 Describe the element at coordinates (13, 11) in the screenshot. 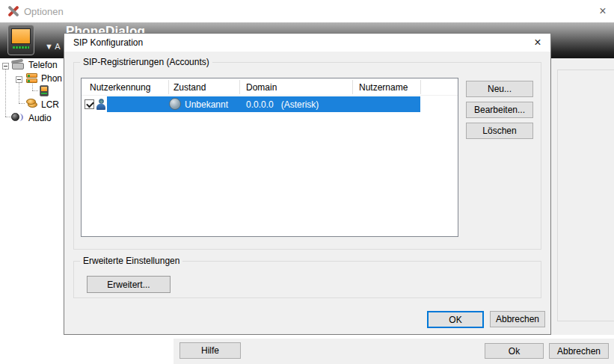

I see `tools-icon` at that location.